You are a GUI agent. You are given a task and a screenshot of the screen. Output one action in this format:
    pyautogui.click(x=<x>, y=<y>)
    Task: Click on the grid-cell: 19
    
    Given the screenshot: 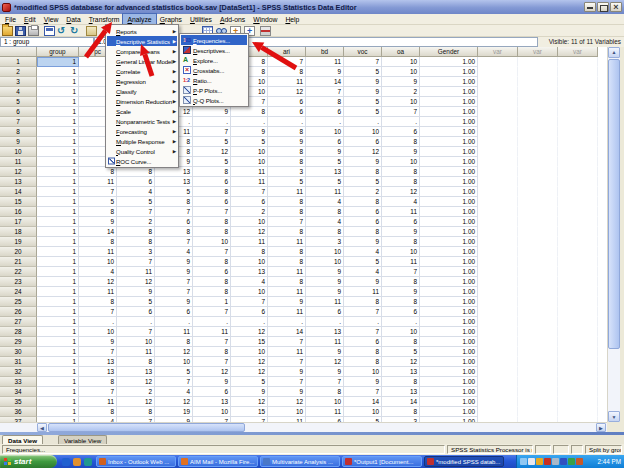 What is the action you would take?
    pyautogui.click(x=174, y=412)
    